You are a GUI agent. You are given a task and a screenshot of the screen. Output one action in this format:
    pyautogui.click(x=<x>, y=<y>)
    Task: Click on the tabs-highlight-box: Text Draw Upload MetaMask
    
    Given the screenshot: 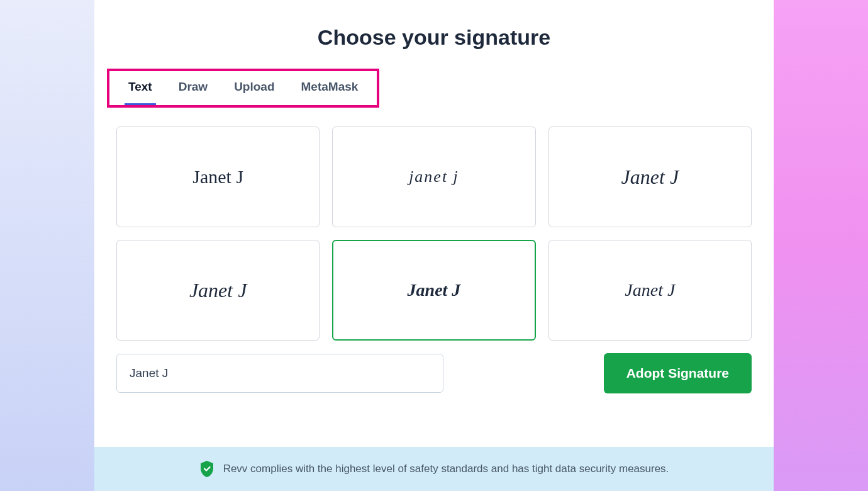 What is the action you would take?
    pyautogui.click(x=243, y=88)
    